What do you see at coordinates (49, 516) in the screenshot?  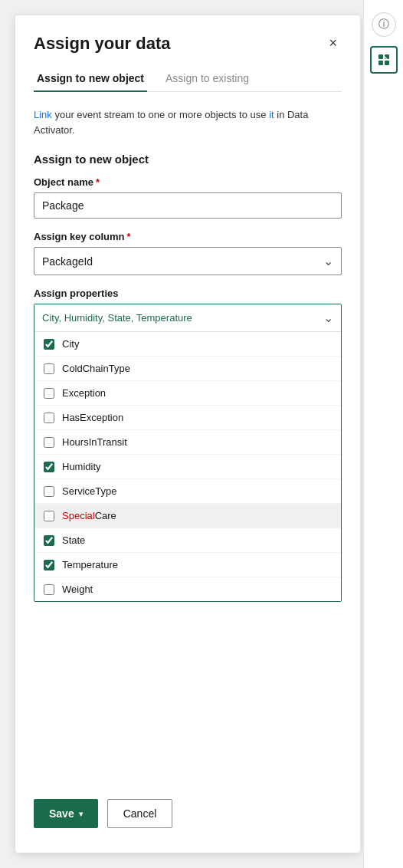 I see `checkbox-specialcare` at bounding box center [49, 516].